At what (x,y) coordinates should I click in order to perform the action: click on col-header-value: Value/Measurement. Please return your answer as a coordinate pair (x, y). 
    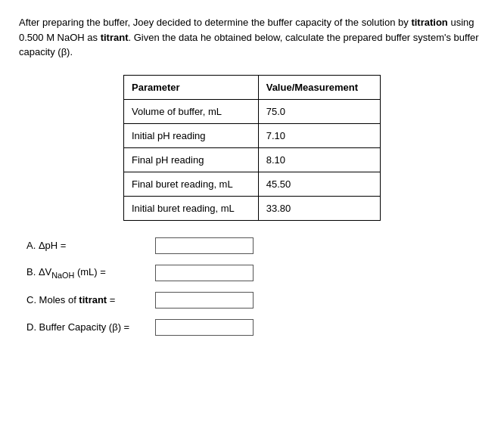
    Looking at the image, I should click on (319, 87).